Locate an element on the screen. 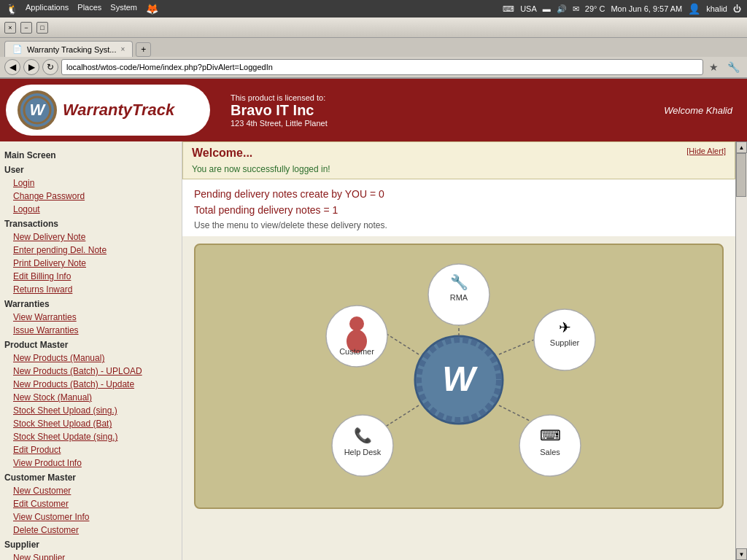  logo-gear-icon: W is located at coordinates (37, 110).